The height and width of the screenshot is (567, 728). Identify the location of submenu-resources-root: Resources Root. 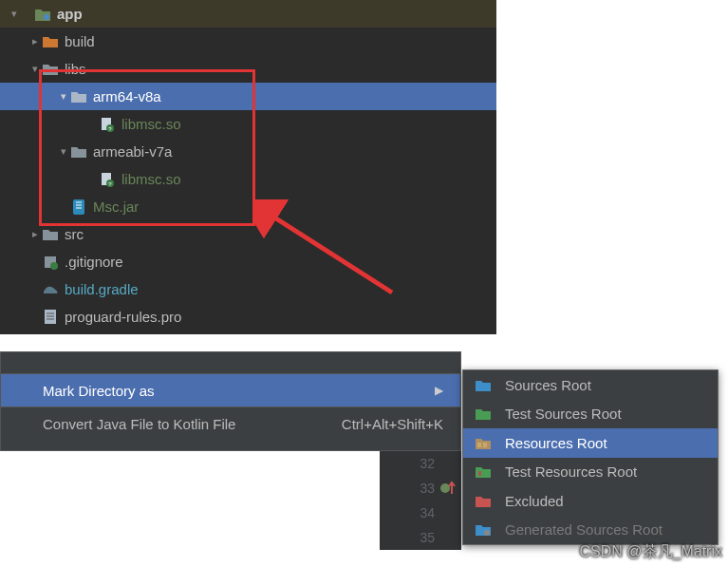
(590, 443).